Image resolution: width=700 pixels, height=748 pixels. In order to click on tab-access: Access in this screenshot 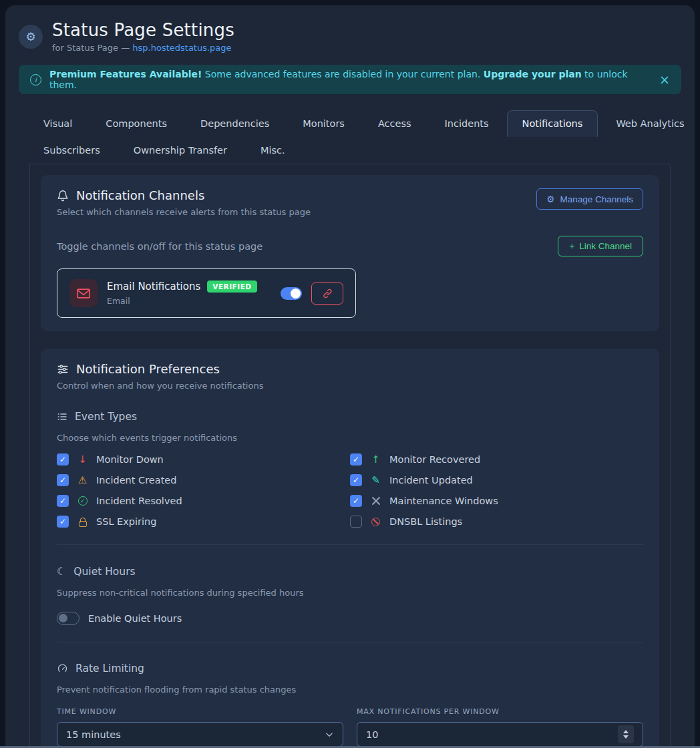, I will do `click(395, 124)`.